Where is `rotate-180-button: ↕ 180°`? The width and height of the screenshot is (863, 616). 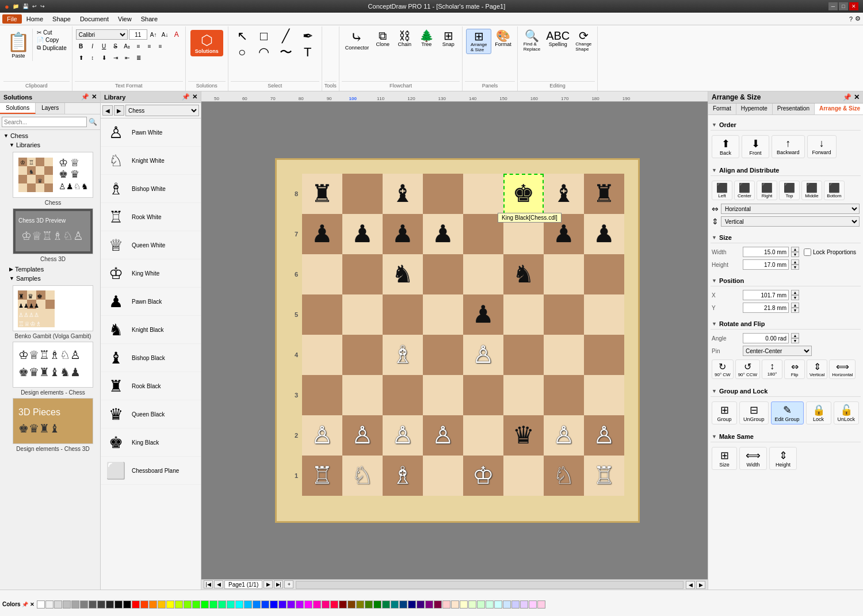
rotate-180-button: ↕ 180° is located at coordinates (772, 369).